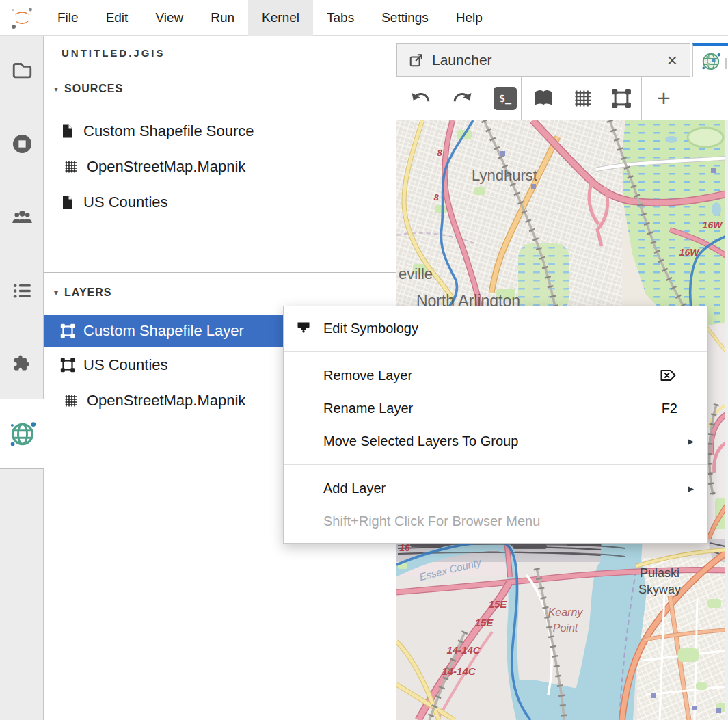 This screenshot has width=728, height=720. I want to click on remove-tag-icon, so click(669, 375).